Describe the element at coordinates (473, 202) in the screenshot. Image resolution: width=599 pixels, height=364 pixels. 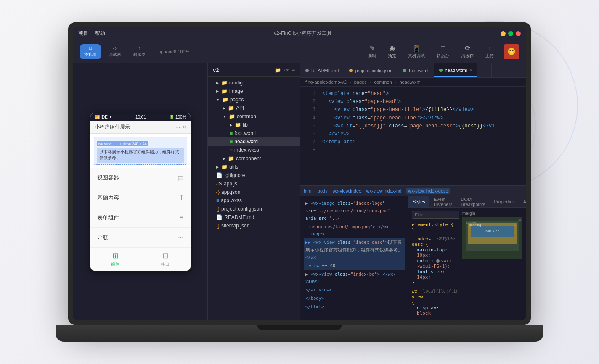
I see `styles-tab-dom-breakpoints: DOM Breakpoints` at that location.